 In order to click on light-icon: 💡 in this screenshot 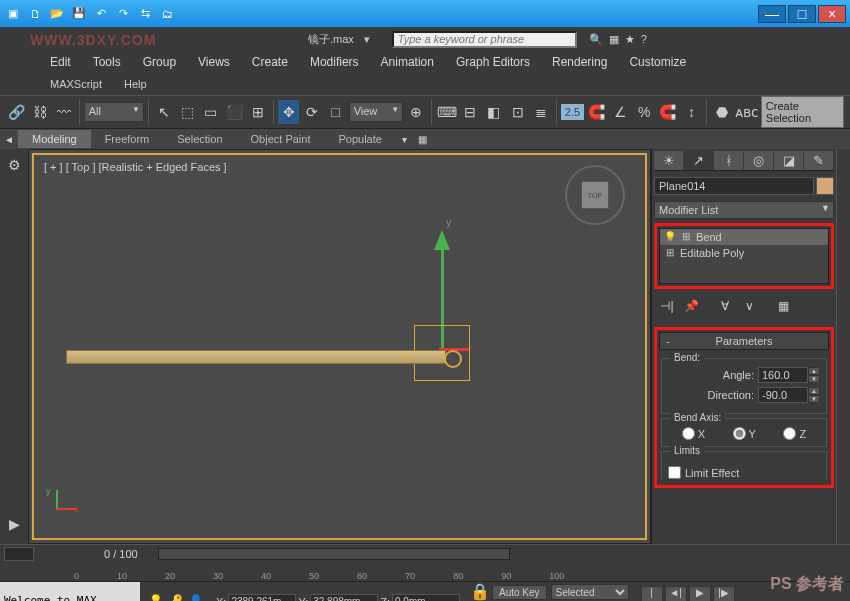, I will do `click(156, 598)`.